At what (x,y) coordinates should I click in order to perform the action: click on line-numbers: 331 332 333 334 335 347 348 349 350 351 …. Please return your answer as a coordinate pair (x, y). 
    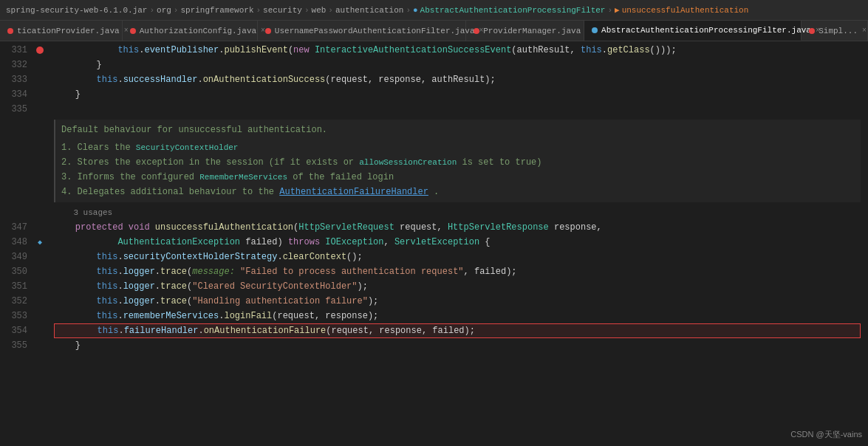
    Looking at the image, I should click on (16, 244).